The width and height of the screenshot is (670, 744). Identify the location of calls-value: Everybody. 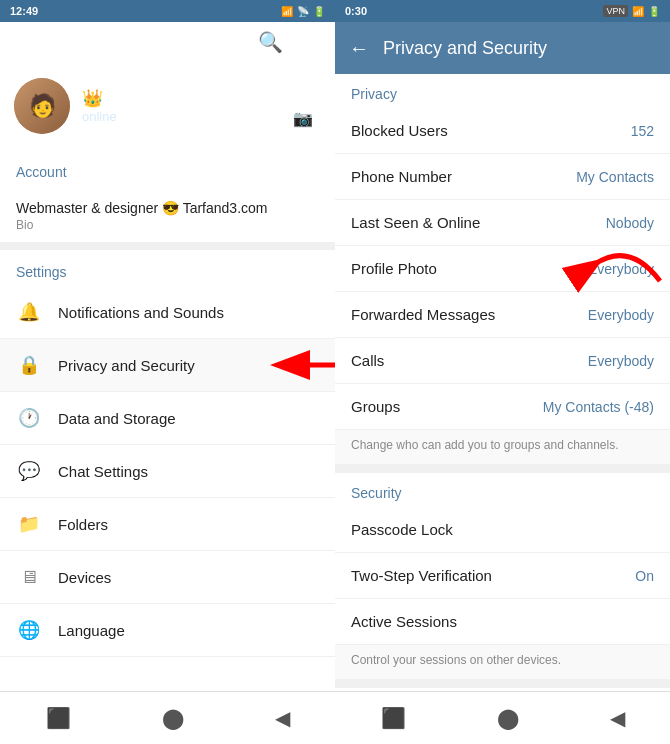
(621, 361).